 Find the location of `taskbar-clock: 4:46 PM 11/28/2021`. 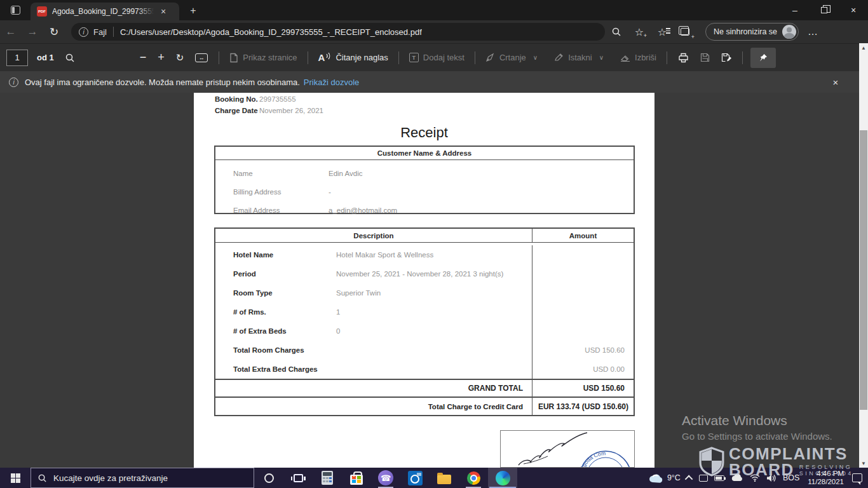

taskbar-clock: 4:46 PM 11/28/2021 is located at coordinates (826, 478).